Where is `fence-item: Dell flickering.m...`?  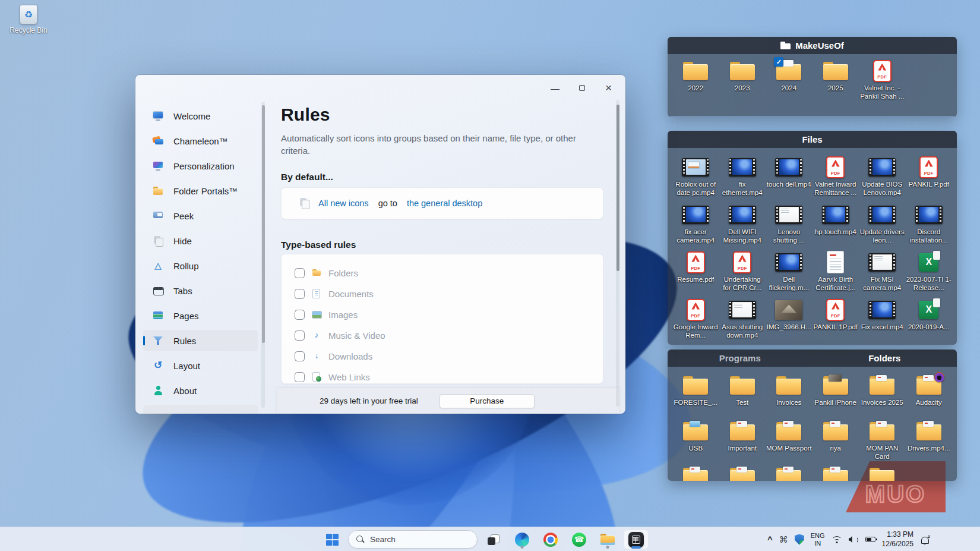 fence-item: Dell flickering.m... is located at coordinates (789, 275).